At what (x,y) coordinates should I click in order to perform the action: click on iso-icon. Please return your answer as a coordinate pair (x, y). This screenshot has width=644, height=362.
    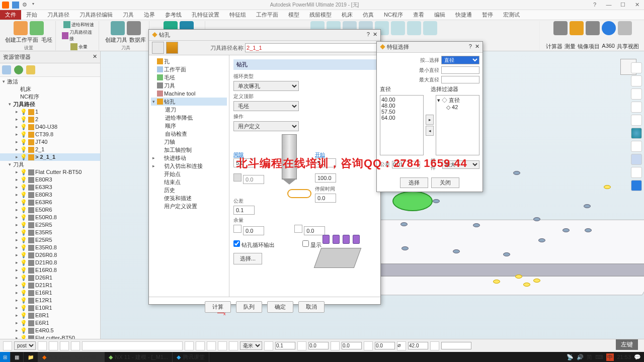
    Looking at the image, I should click on (636, 146).